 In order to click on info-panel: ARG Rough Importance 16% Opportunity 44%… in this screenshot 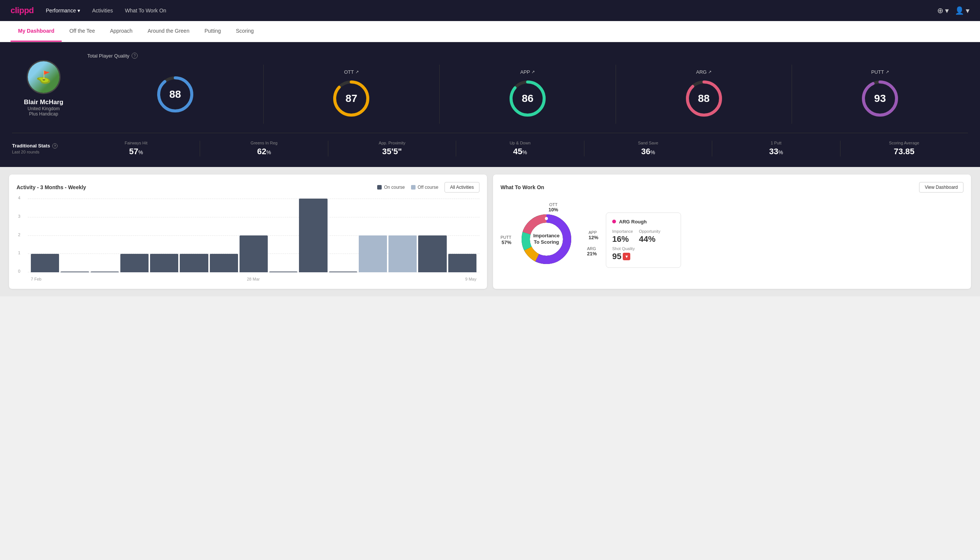, I will do `click(644, 240)`.